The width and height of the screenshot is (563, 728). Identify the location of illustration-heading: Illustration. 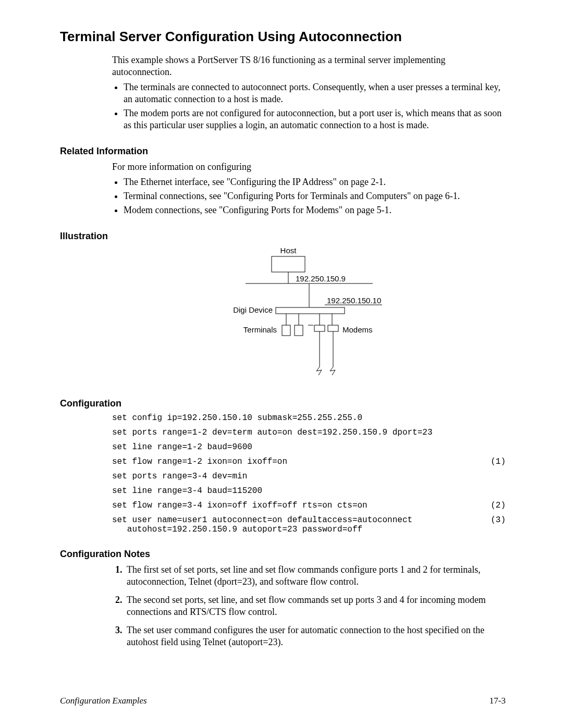
(283, 237).